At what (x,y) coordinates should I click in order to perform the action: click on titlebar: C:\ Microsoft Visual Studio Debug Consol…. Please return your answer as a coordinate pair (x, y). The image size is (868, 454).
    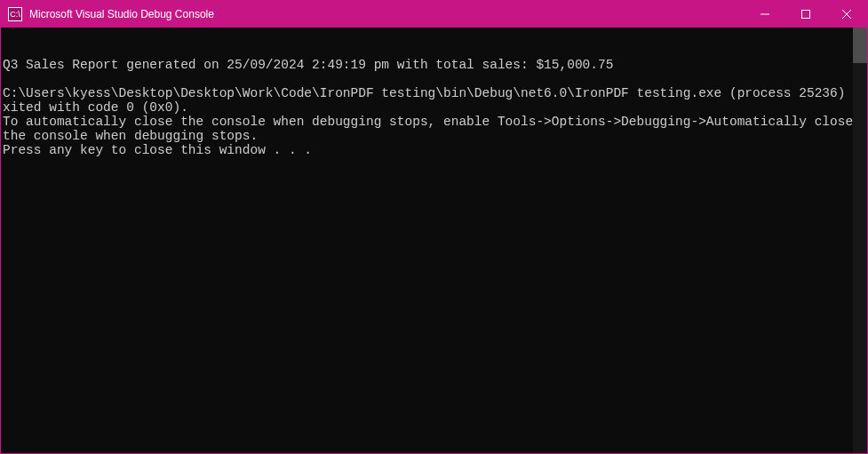
    Looking at the image, I should click on (434, 14).